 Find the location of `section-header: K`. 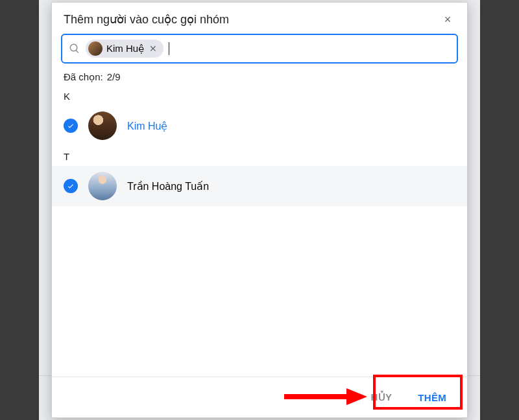

section-header: K is located at coordinates (260, 96).